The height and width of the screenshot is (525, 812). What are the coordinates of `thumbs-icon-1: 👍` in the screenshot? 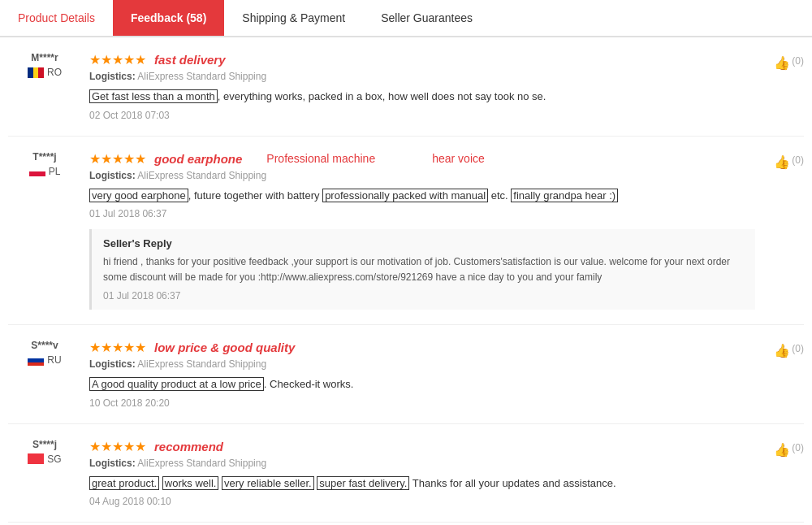 It's located at (782, 163).